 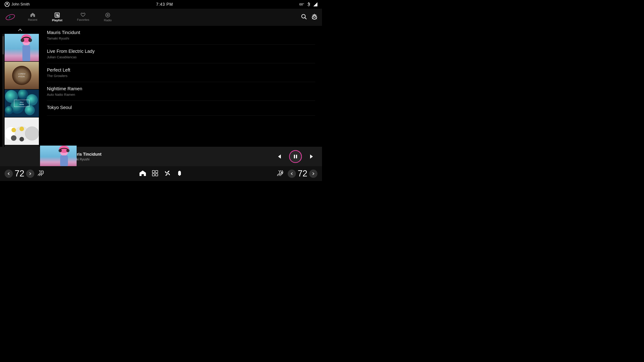 I want to click on prev-icon, so click(x=279, y=156).